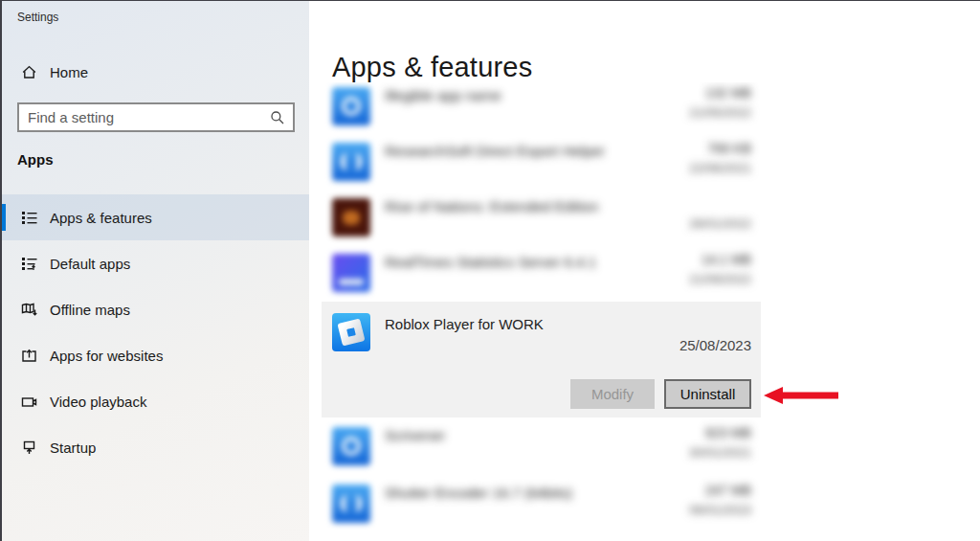 The width and height of the screenshot is (980, 541). What do you see at coordinates (156, 117) in the screenshot?
I see `search-box` at bounding box center [156, 117].